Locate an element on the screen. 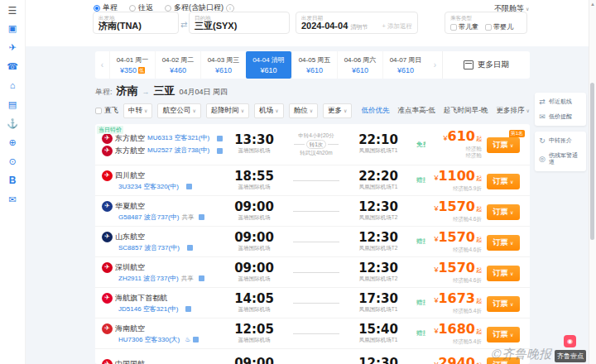 The width and height of the screenshot is (596, 364). app-icon-list: ▣✈☎⌂▤⚓⊕⊙B✉ is located at coordinates (12, 114).